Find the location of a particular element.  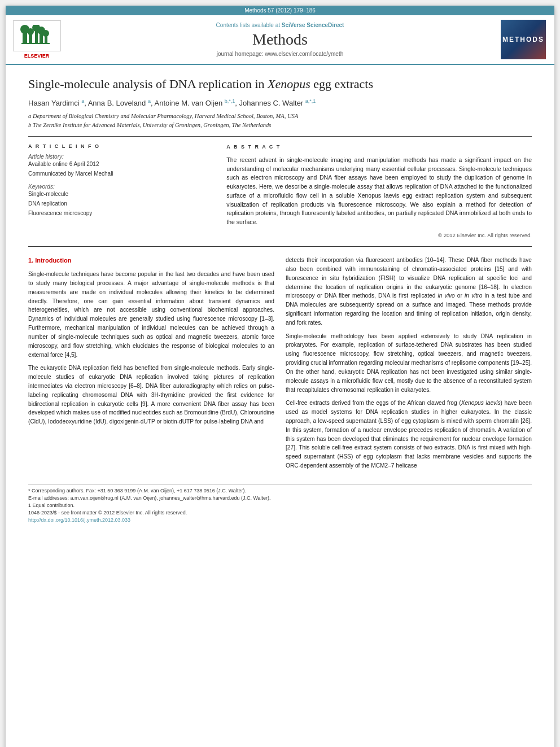

copyright: © 2012 Elsevier Inc. All rights reserved… is located at coordinates (379, 235).